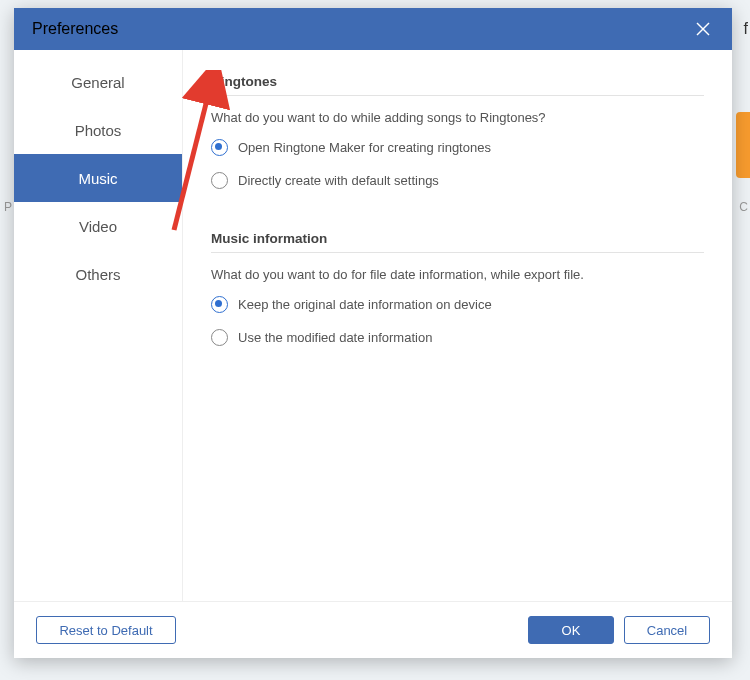 This screenshot has height=680, width=750. I want to click on titlebar: Preferences, so click(373, 29).